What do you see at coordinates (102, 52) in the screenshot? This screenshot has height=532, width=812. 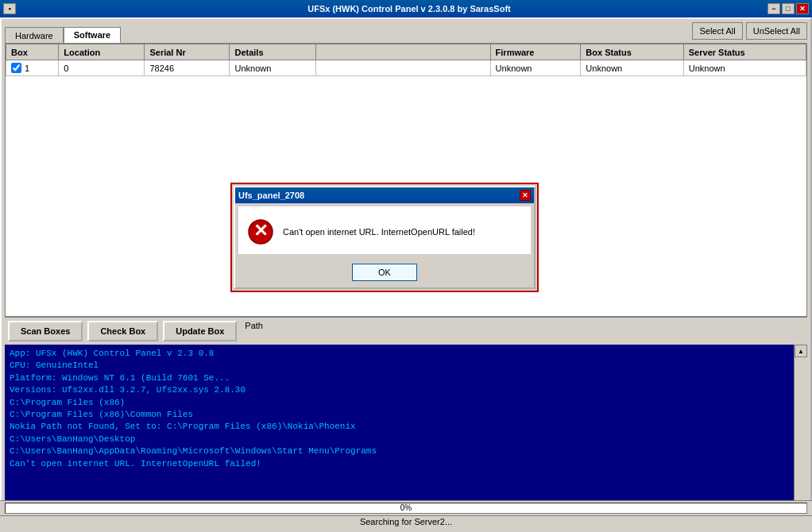 I see `col-location: Location` at bounding box center [102, 52].